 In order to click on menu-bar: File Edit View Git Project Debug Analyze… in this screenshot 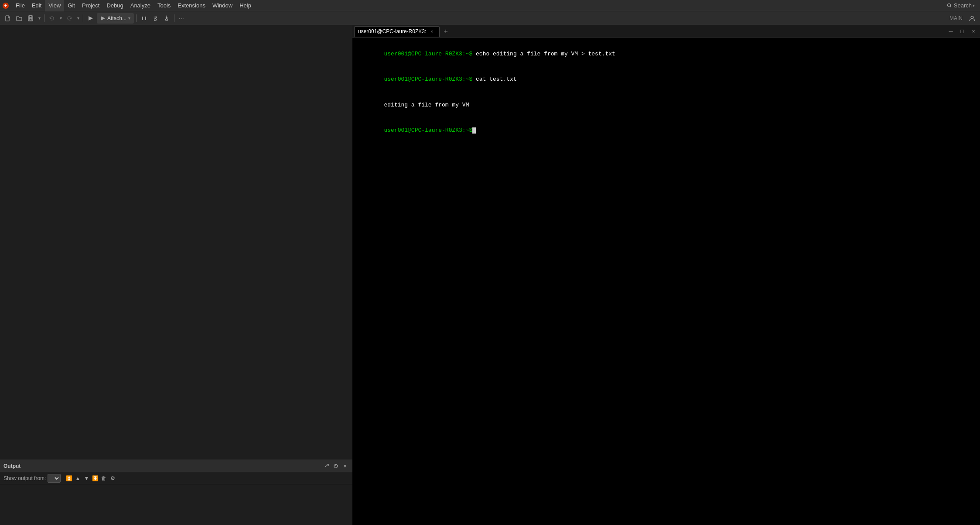, I will do `click(490, 6)`.